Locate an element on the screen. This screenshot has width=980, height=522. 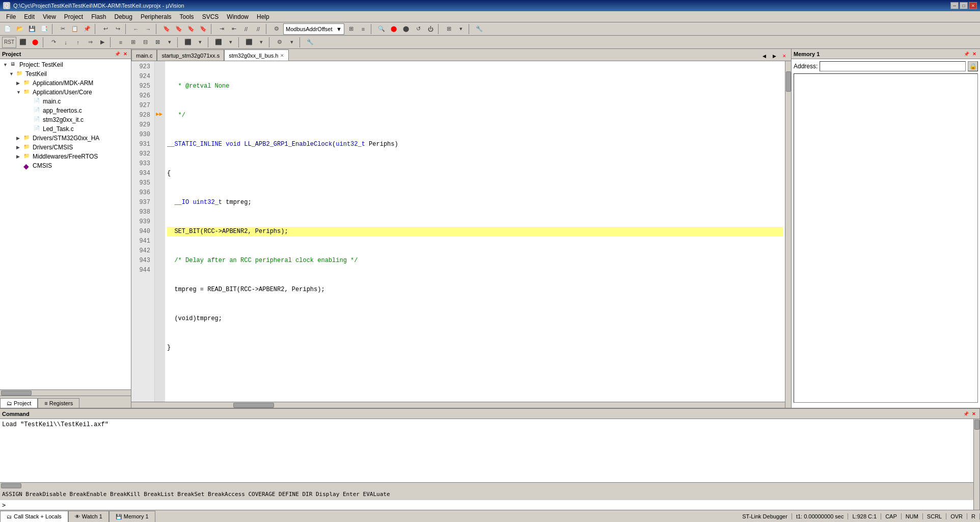
editor-vscroll-thumb is located at coordinates (788, 82).